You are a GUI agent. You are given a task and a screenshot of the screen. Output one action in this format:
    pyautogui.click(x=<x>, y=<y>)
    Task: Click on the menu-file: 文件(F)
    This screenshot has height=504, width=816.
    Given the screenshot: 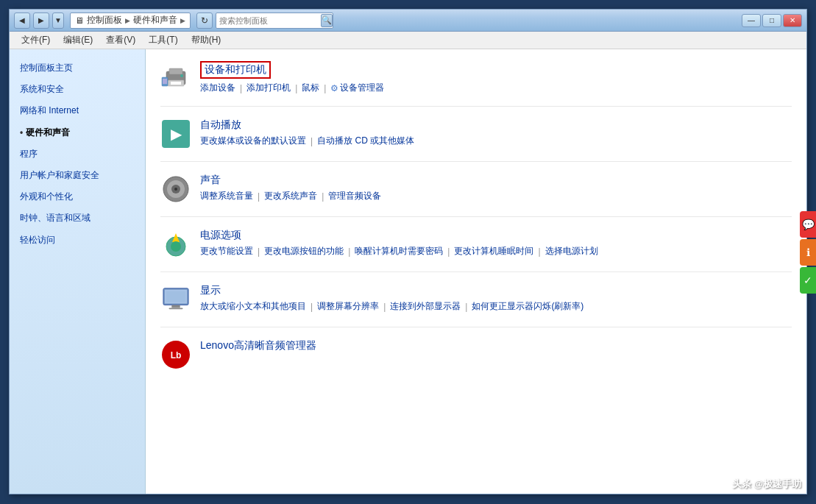 What is the action you would take?
    pyautogui.click(x=35, y=40)
    